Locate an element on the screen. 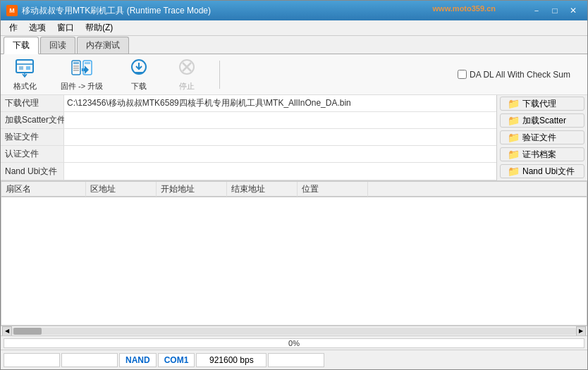  input-auth is located at coordinates (281, 154).